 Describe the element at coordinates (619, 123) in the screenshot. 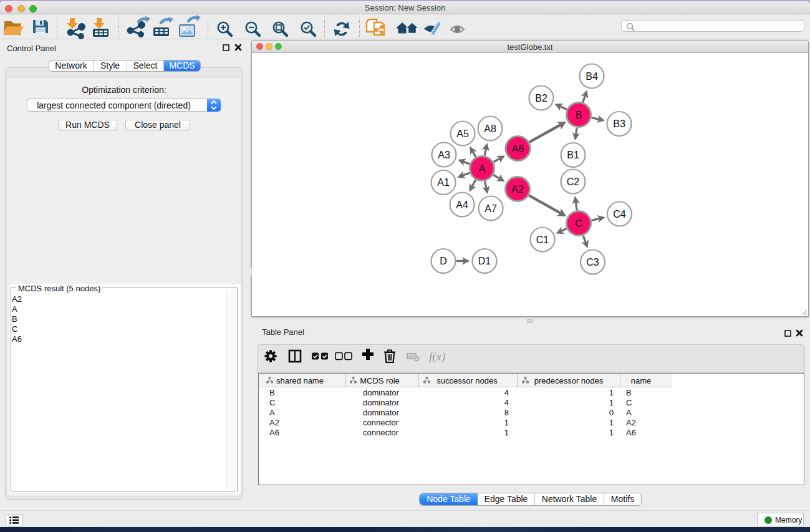

I see `svg-text: B3` at that location.